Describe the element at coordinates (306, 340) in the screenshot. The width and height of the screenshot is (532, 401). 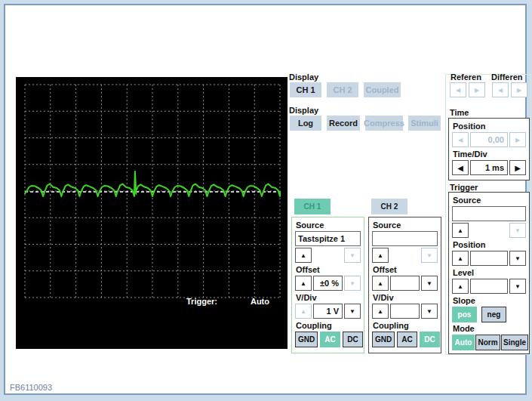
I see `ch1-coupling-gnd-button: GND` at that location.